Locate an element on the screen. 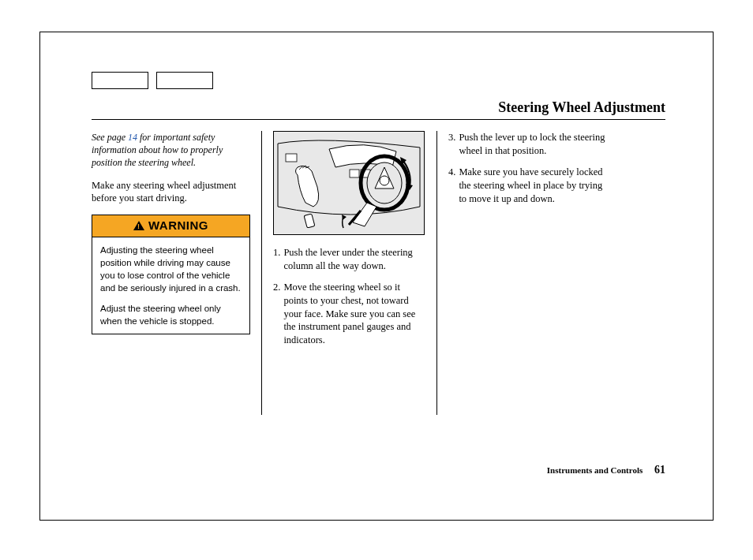 The height and width of the screenshot is (560, 753). step-text: Push the lever up to lock the steering w… is located at coordinates (535, 144).